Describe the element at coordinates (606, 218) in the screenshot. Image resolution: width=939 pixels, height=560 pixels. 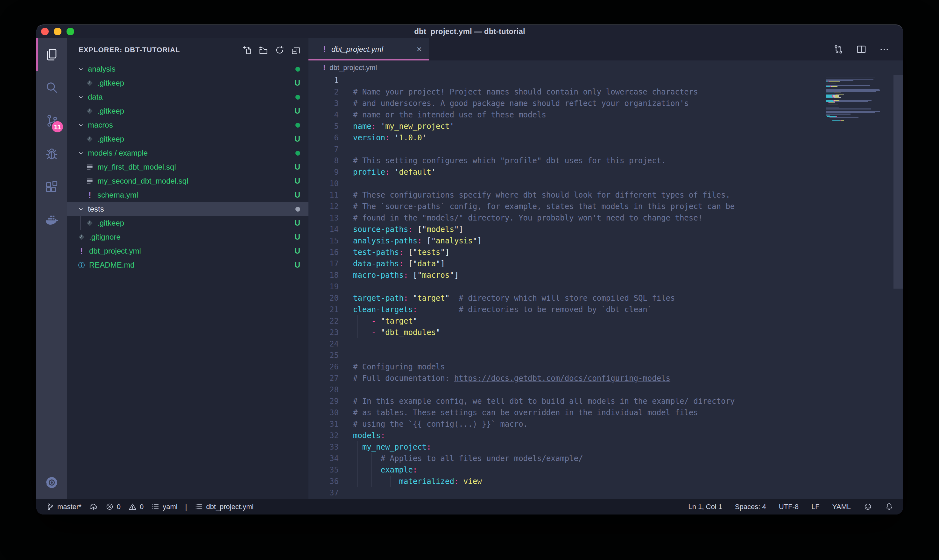
I see `code-line-13: 13# found in the "models/" directory. Yo…` at that location.